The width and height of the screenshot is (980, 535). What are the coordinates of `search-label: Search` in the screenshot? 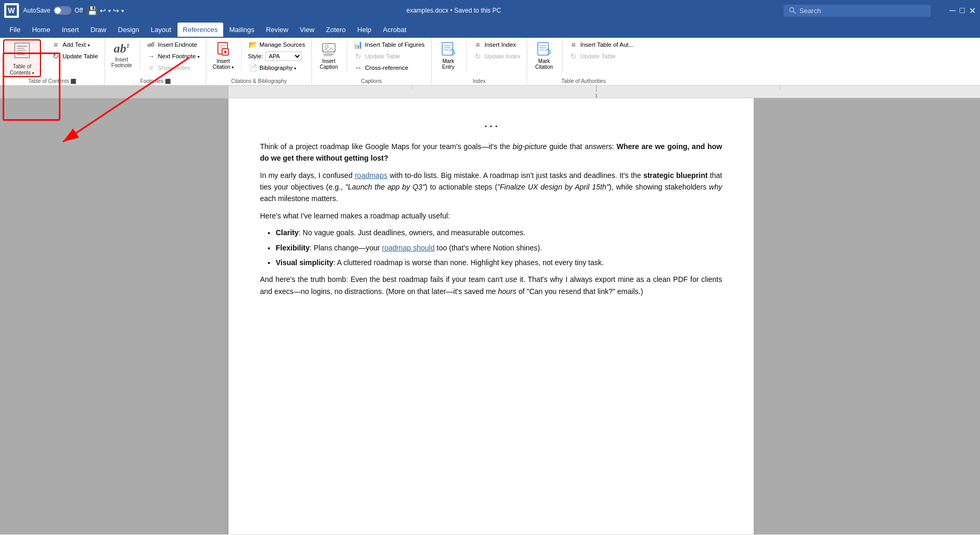 It's located at (810, 11).